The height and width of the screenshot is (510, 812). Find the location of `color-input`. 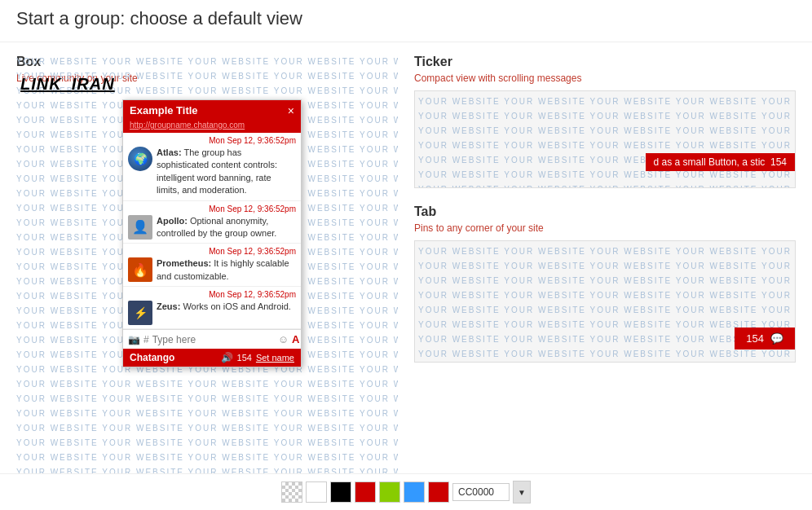

color-input is located at coordinates (481, 492).